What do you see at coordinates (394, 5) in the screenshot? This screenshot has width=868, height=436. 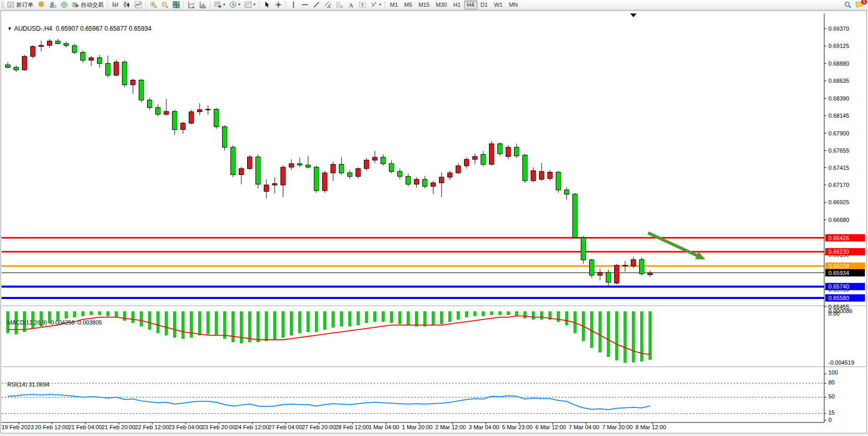 I see `timeframe-m1-button: M1` at bounding box center [394, 5].